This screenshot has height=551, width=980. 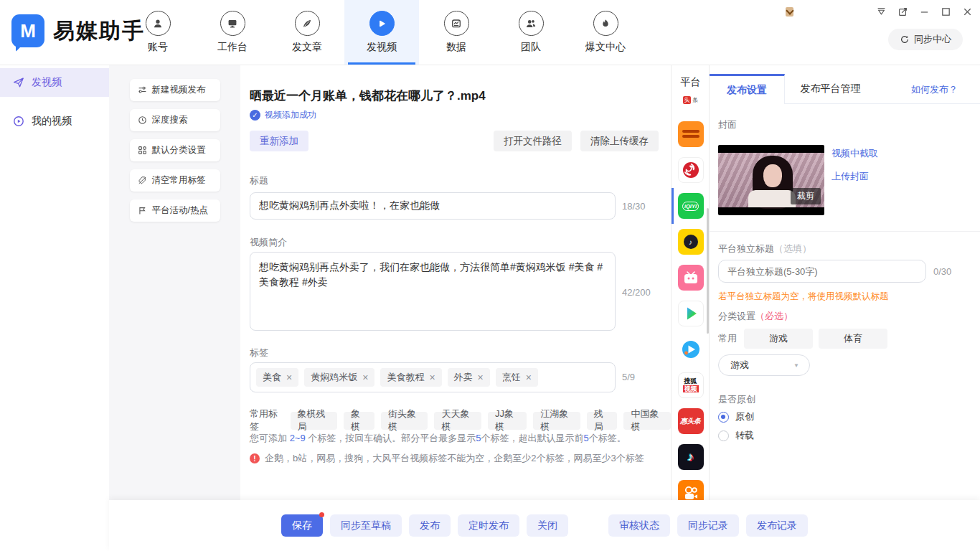 What do you see at coordinates (606, 32) in the screenshot?
I see `nav-item-hot-center: 爆文中心` at bounding box center [606, 32].